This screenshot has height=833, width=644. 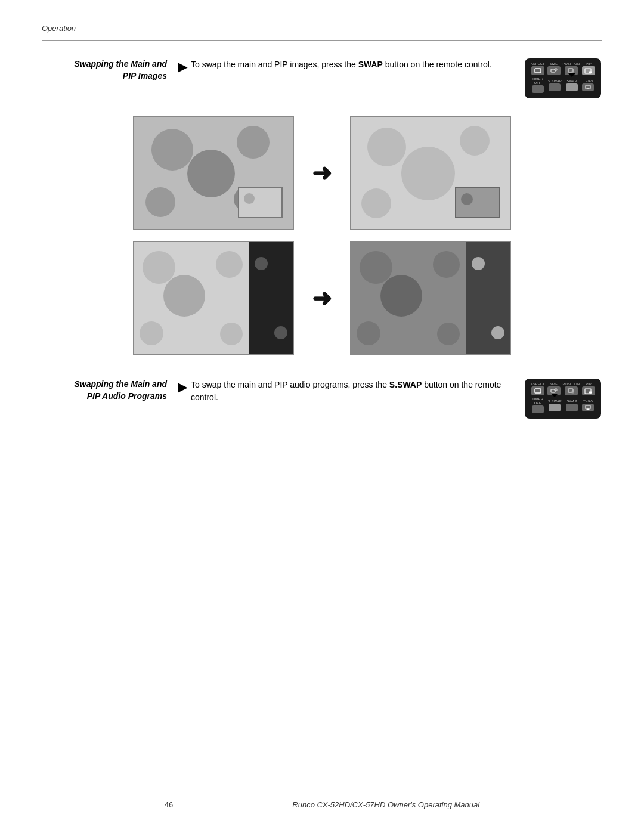 I want to click on footer-manual-title: Runco CX-52HD/CX-57HD Owner's Operating …, so click(x=386, y=805).